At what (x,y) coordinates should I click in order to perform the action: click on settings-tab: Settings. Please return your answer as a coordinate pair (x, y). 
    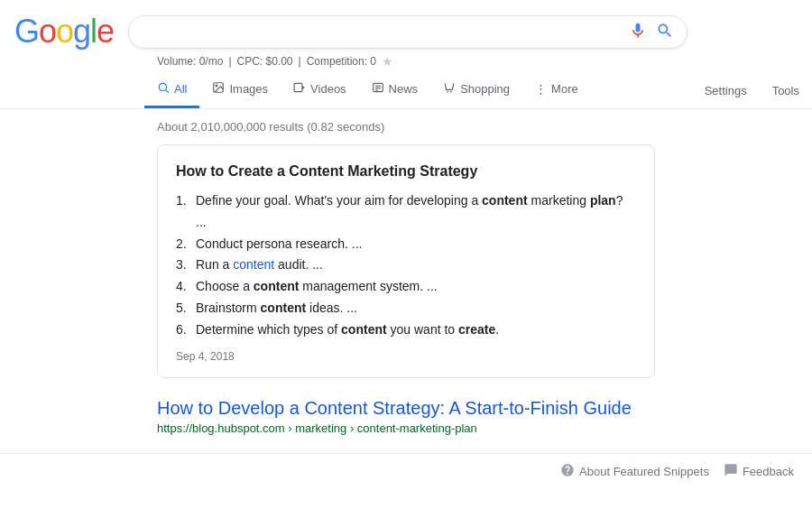
    Looking at the image, I should click on (725, 90).